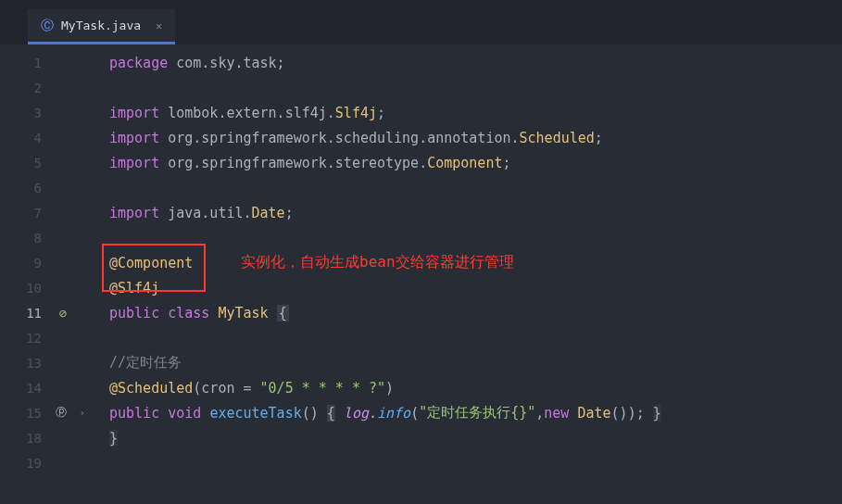 This screenshot has width=842, height=504. I want to click on code-line: //定时任务, so click(467, 363).